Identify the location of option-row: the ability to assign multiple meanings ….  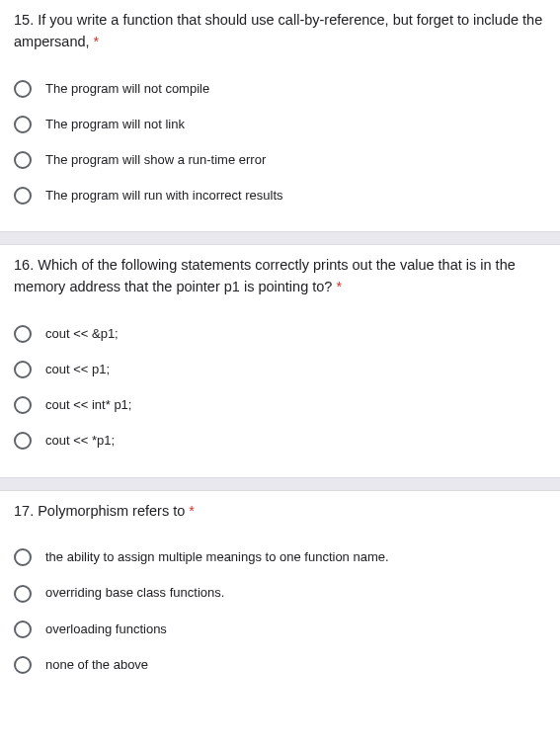
(280, 557).